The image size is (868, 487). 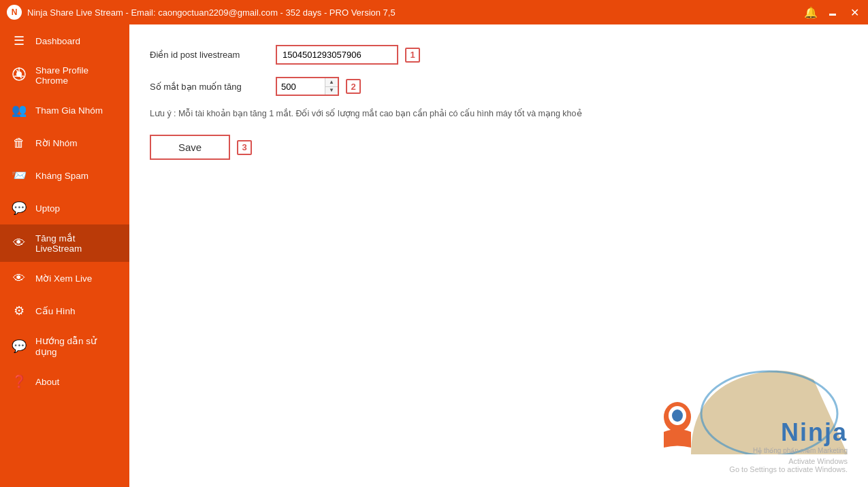 What do you see at coordinates (331, 86) in the screenshot?
I see `number-arrows: ▲ ▼` at bounding box center [331, 86].